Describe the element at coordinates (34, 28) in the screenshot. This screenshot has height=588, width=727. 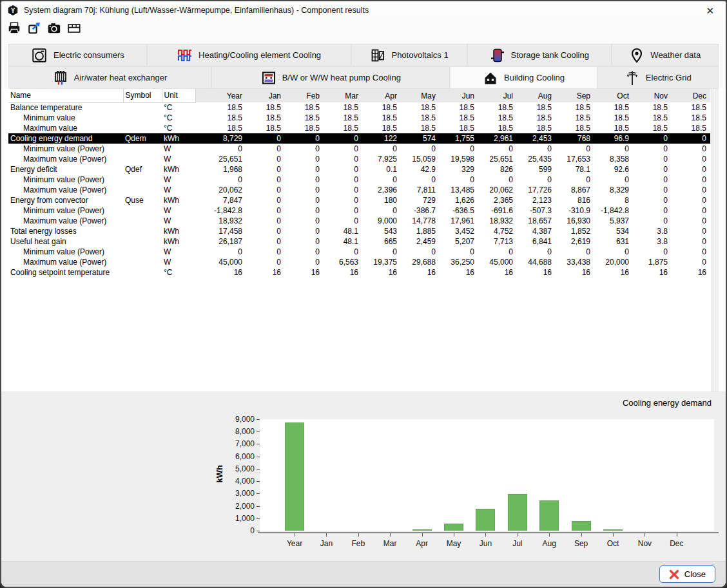
I see `export-icon` at that location.